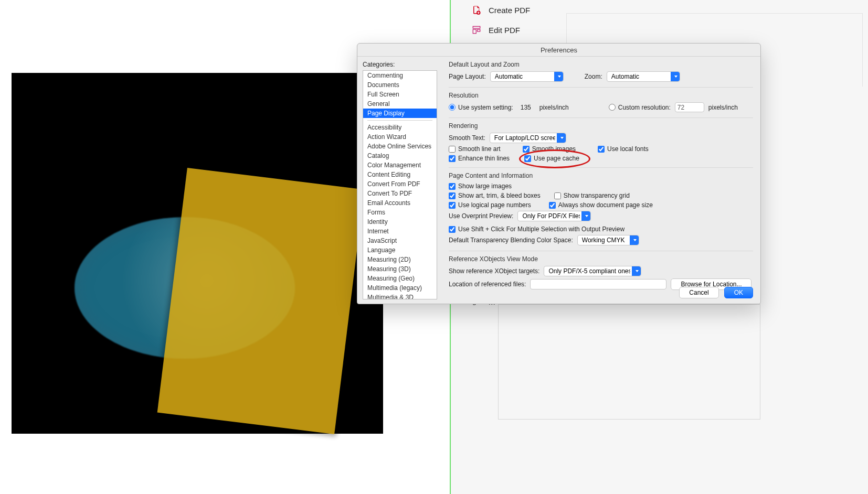  Describe the element at coordinates (400, 76) in the screenshot. I see `category-item: Commenting` at that location.